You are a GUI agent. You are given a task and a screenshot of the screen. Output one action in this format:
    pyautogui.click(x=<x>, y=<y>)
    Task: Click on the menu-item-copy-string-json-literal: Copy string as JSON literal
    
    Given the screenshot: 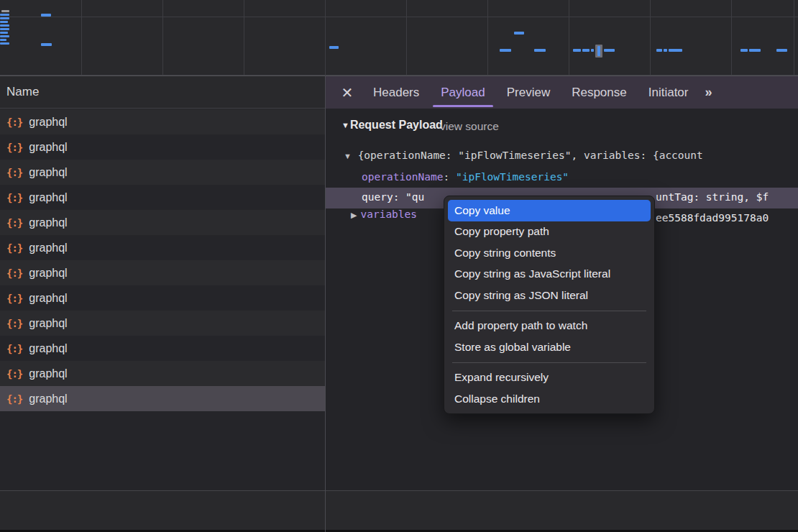 What is the action you would take?
    pyautogui.click(x=549, y=295)
    